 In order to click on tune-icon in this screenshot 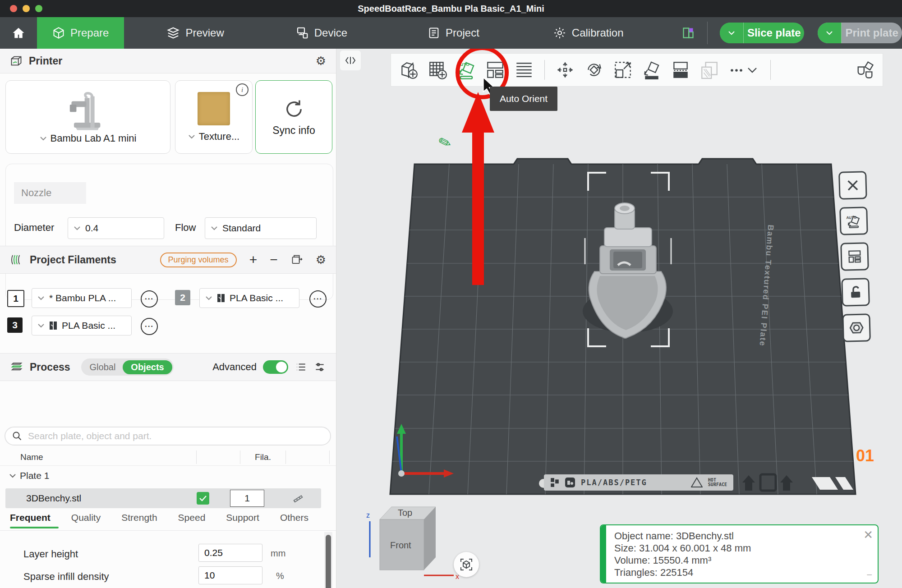, I will do `click(320, 367)`.